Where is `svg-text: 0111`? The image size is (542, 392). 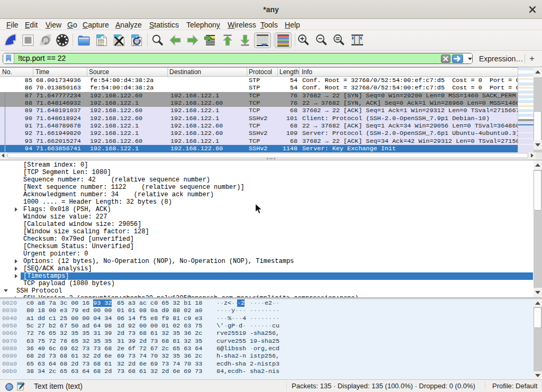
svg-text: 0111 is located at coordinates (101, 44).